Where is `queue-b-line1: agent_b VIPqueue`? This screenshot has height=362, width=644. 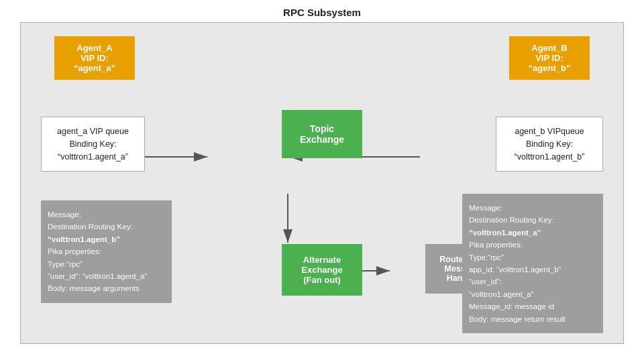 queue-b-line1: agent_b VIPqueue is located at coordinates (549, 131).